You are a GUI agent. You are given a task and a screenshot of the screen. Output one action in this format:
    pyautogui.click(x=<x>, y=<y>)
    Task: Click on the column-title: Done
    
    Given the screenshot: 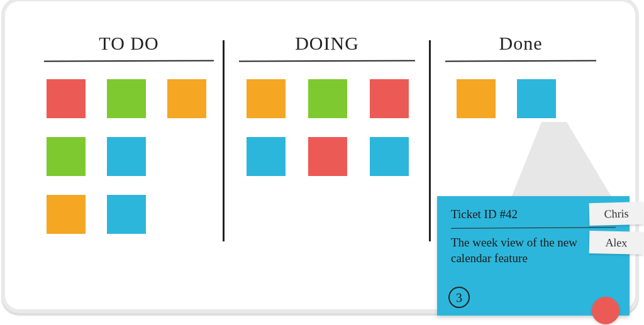 What is the action you would take?
    pyautogui.click(x=521, y=43)
    